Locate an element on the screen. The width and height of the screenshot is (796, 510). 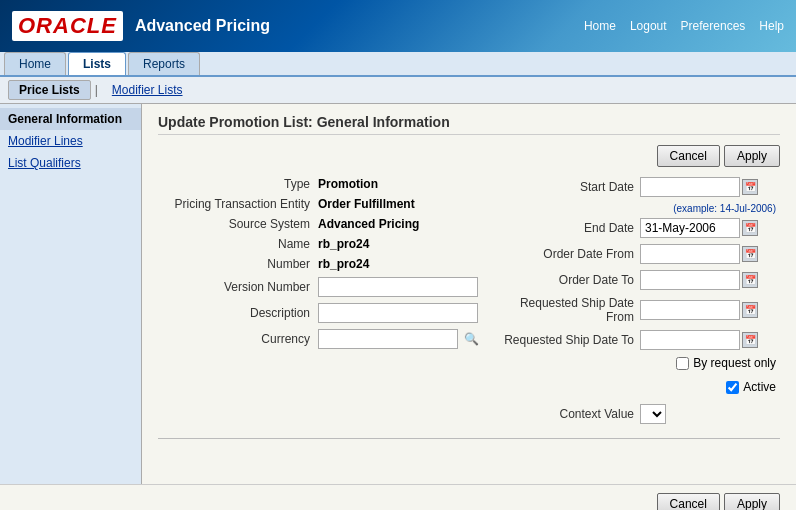
order-date-from-input is located at coordinates (690, 254).